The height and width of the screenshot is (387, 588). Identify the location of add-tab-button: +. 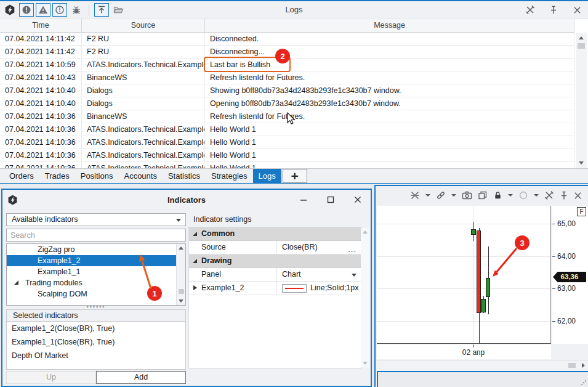
(295, 176).